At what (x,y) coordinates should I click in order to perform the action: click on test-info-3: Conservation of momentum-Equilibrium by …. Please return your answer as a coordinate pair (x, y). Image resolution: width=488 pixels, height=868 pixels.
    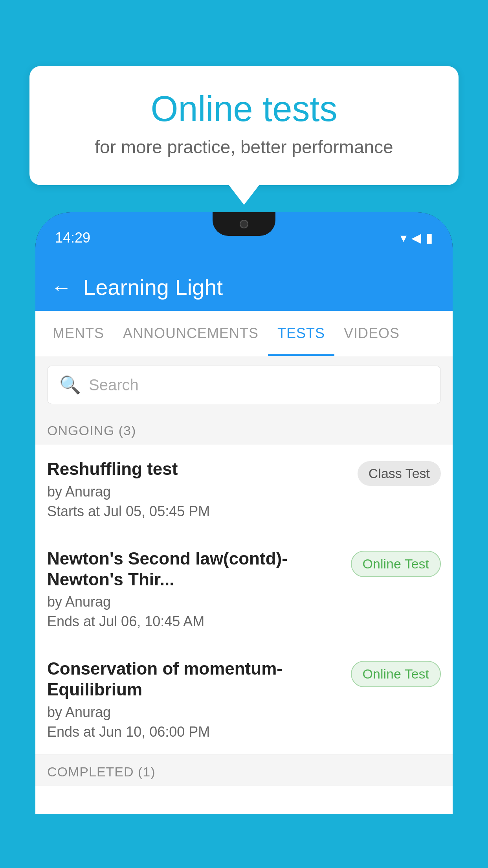
    Looking at the image, I should click on (199, 699).